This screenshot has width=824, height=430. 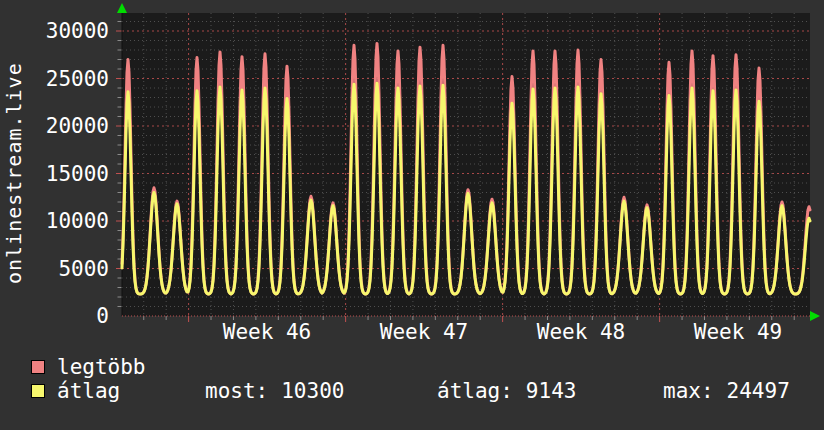 I want to click on stat-atlag-label: átlag:, so click(x=475, y=391).